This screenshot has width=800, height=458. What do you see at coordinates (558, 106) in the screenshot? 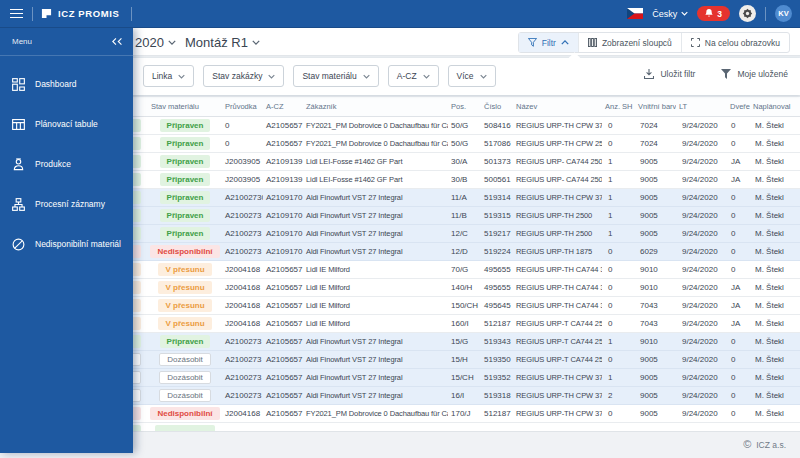
I see `column-header: Název` at bounding box center [558, 106].